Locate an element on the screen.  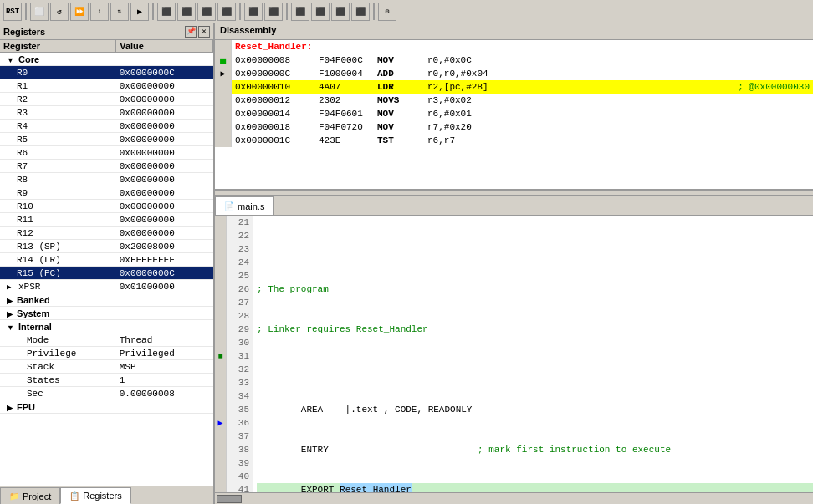
register-row-r14: R14 (LR) 0xFFFFFFFF is located at coordinates (107, 260).